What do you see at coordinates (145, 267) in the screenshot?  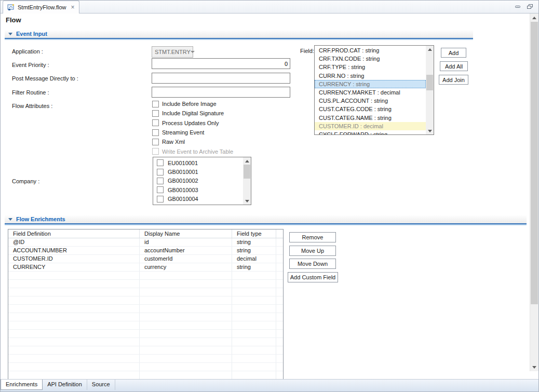 I see `table-row: CURRENCYcurrencystring` at bounding box center [145, 267].